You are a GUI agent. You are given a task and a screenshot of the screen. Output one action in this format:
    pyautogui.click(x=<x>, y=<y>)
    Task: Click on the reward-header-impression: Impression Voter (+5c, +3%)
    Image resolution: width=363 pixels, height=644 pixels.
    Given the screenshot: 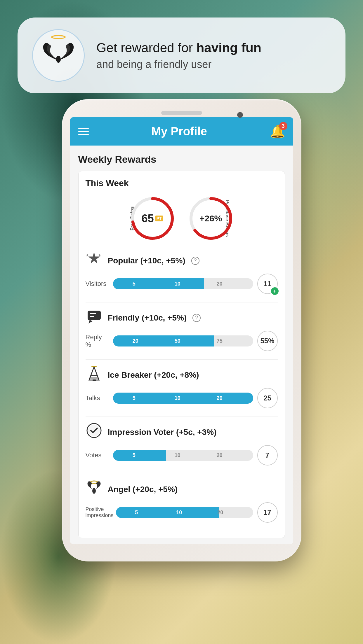 What is the action you would take?
    pyautogui.click(x=182, y=432)
    